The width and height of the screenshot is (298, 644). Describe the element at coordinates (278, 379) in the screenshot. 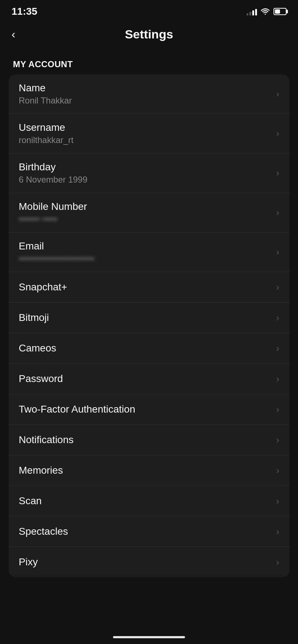

I see `chevron-icon-password: ›` at that location.